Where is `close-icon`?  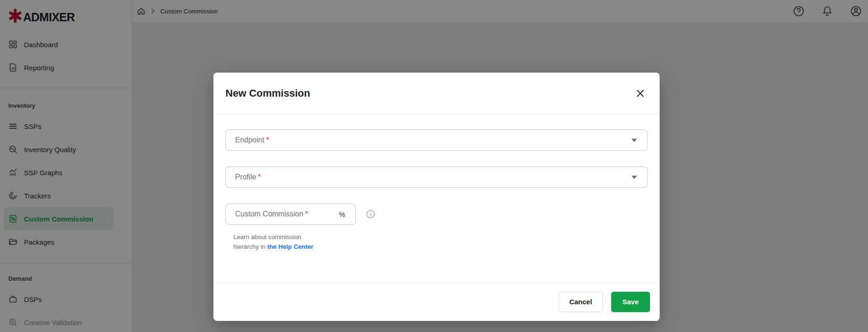 close-icon is located at coordinates (640, 93).